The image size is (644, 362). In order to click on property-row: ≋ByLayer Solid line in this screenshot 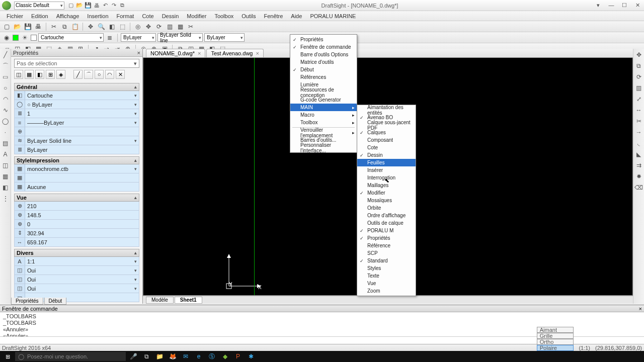, I will do `click(76, 141)`.